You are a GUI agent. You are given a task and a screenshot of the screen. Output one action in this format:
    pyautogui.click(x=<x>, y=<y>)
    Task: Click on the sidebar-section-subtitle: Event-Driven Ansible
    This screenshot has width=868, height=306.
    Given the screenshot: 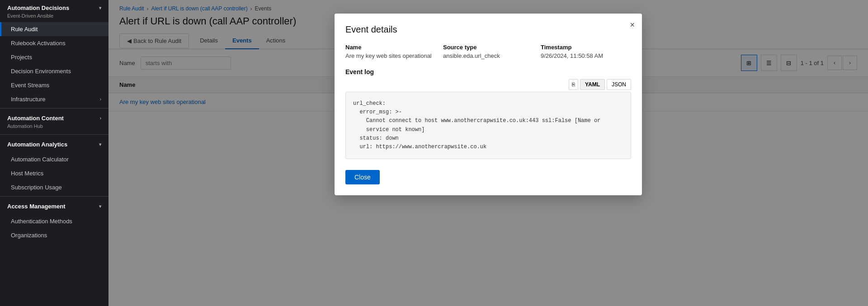 What is the action you would take?
    pyautogui.click(x=54, y=17)
    